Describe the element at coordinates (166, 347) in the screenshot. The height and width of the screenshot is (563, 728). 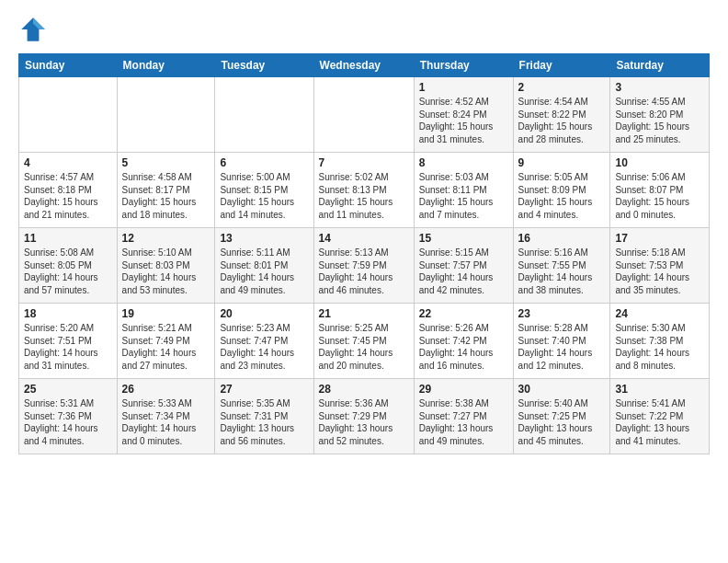
I see `day-info: Sunrise: 5:21 AMSunset: 7:49 PMDaylight:…` at that location.